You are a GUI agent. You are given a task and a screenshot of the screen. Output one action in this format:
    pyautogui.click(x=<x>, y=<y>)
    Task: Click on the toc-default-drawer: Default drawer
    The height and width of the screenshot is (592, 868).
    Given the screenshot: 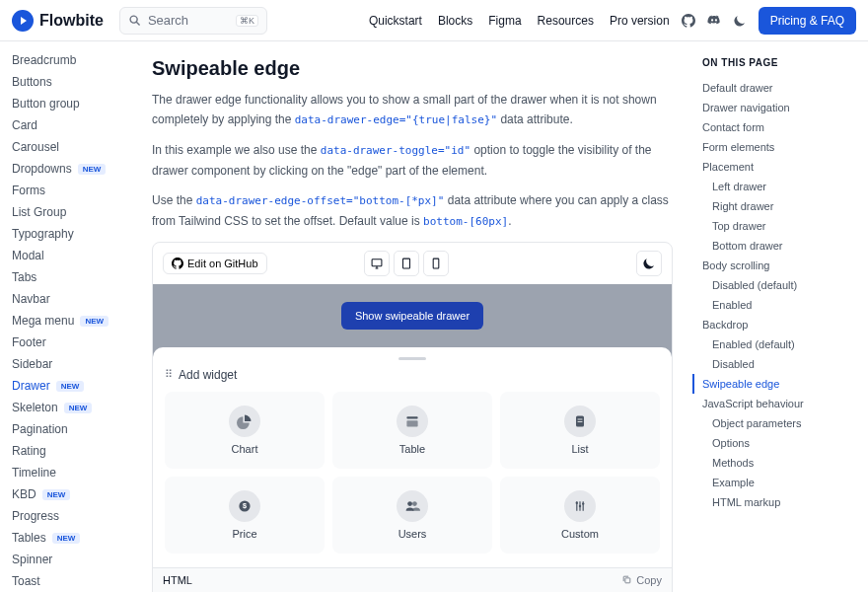 What is the action you would take?
    pyautogui.click(x=779, y=88)
    